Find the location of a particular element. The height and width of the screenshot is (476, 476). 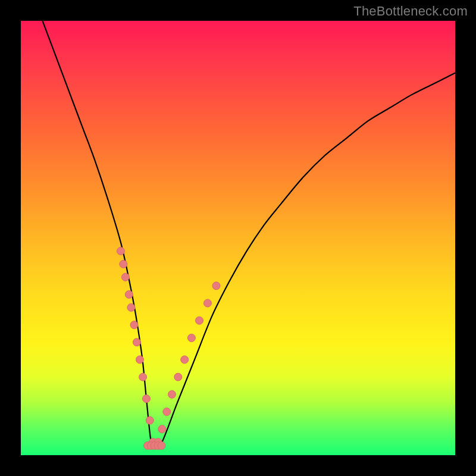

dots-valley-group is located at coordinates (155, 445).